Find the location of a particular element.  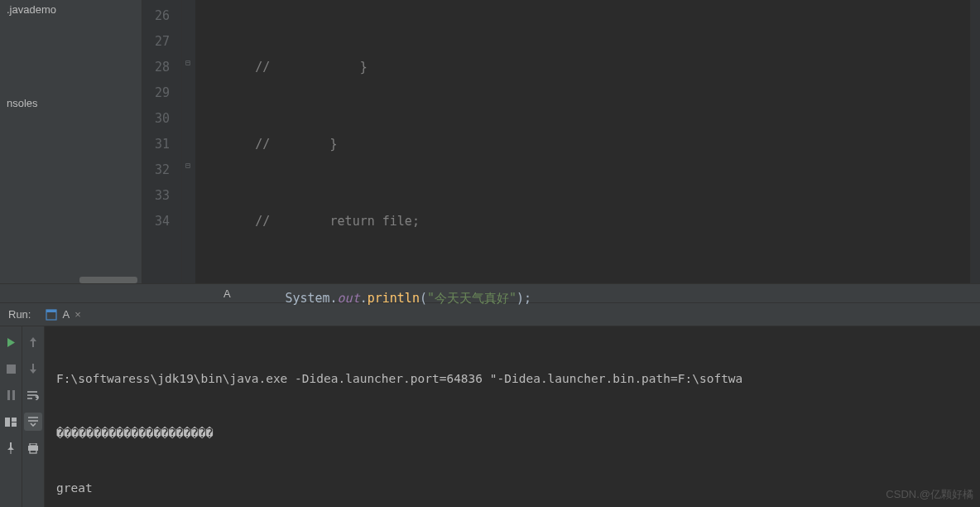

print-button is located at coordinates (33, 448).